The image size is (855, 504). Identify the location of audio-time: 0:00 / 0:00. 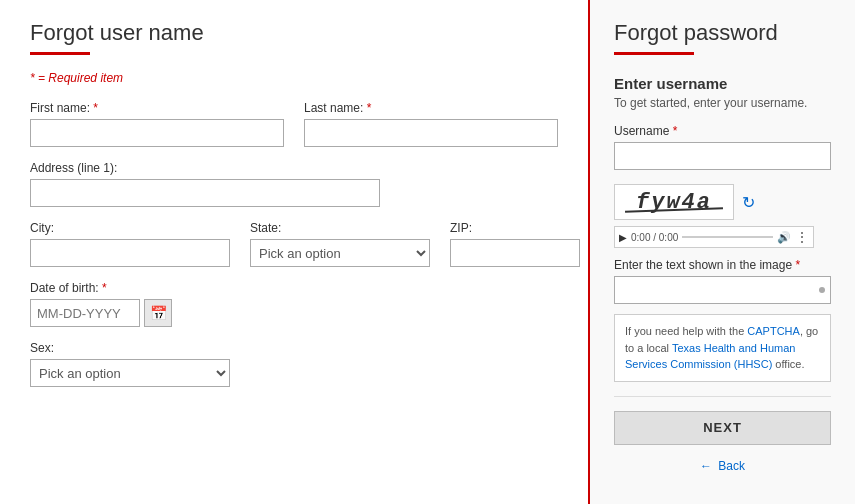
(654, 238).